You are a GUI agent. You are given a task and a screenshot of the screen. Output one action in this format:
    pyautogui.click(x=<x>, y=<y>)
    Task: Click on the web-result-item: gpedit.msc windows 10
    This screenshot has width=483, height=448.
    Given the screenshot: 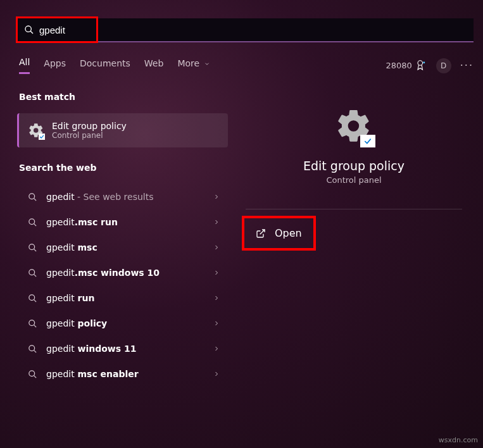 What is the action you would take?
    pyautogui.click(x=123, y=273)
    